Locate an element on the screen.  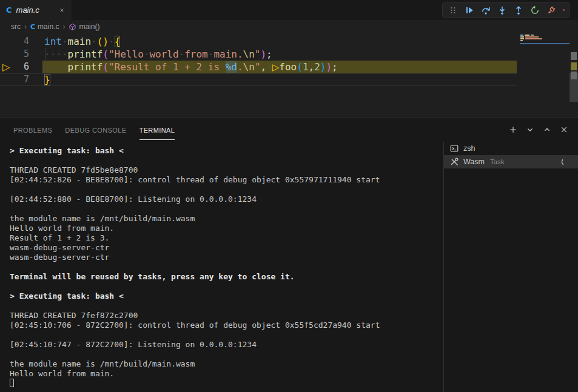
line-number: 5 is located at coordinates (15, 55).